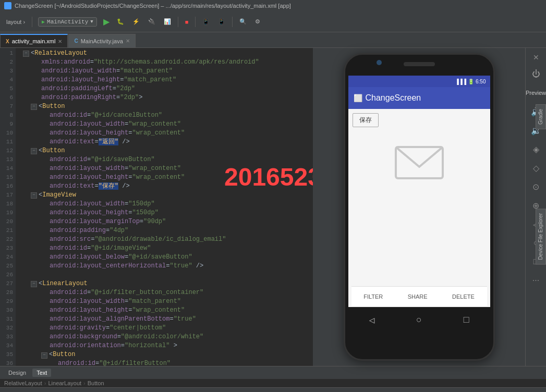 The height and width of the screenshot is (392, 546). I want to click on sdk-button: 📱, so click(206, 22).